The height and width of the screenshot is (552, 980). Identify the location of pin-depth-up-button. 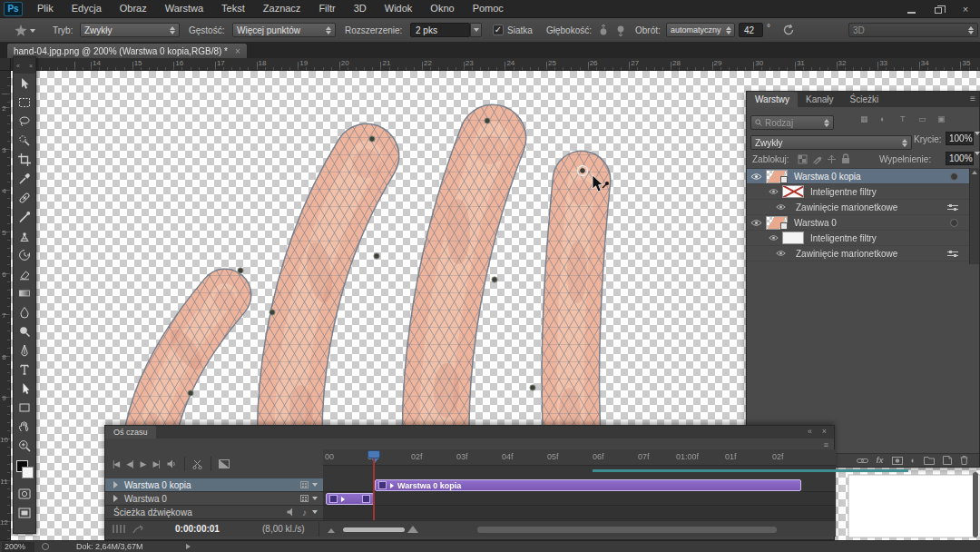
(603, 31).